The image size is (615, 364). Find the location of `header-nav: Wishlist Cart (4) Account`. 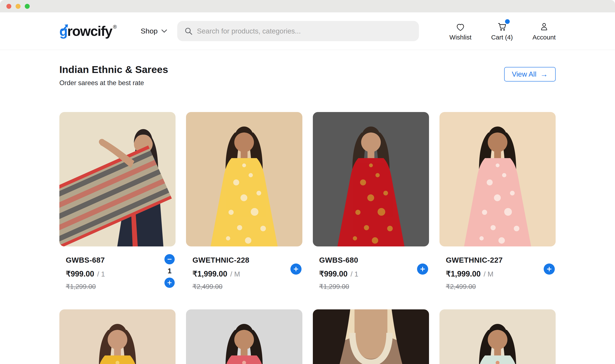

header-nav: Wishlist Cart (4) Account is located at coordinates (503, 31).